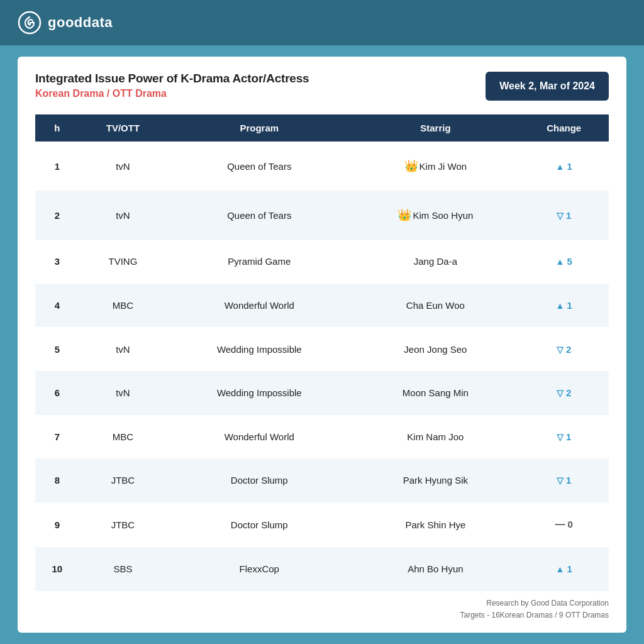  Describe the element at coordinates (80, 23) in the screenshot. I see `logo-text: gooddata` at that location.